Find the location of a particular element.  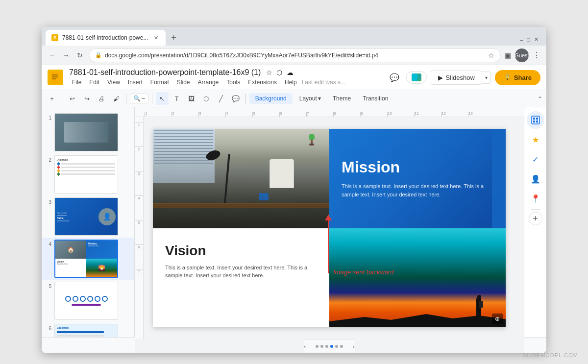

new-tab-button: + is located at coordinates (173, 38).